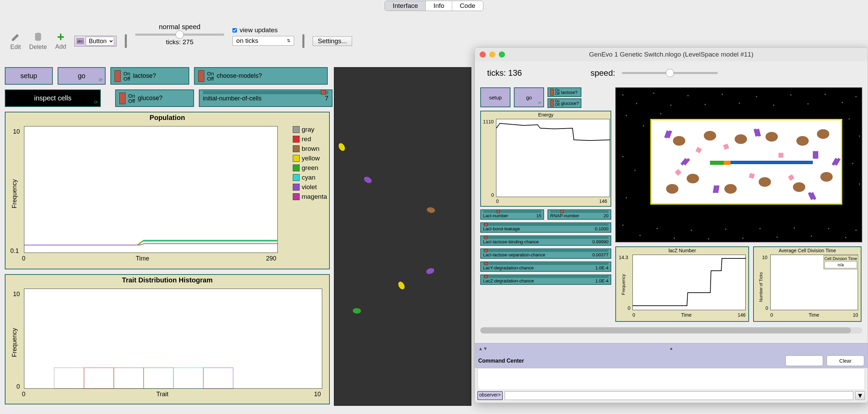 Image resolution: width=868 pixels, height=414 pixels. I want to click on child-setup-button: setup, so click(495, 97).